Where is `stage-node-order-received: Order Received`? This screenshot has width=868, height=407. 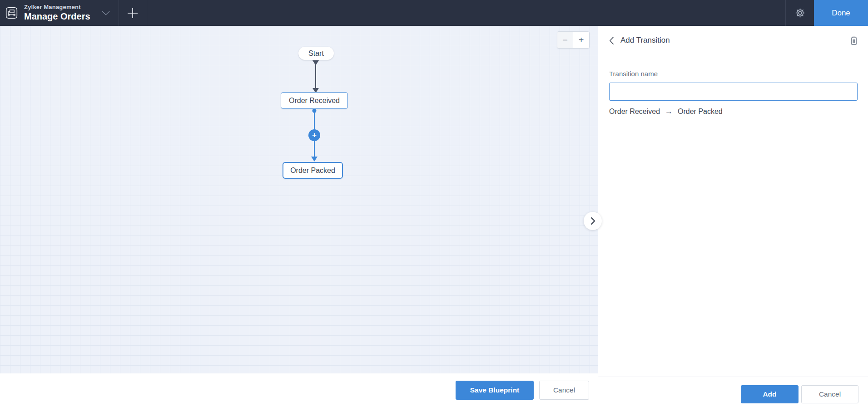
stage-node-order-received: Order Received is located at coordinates (314, 101).